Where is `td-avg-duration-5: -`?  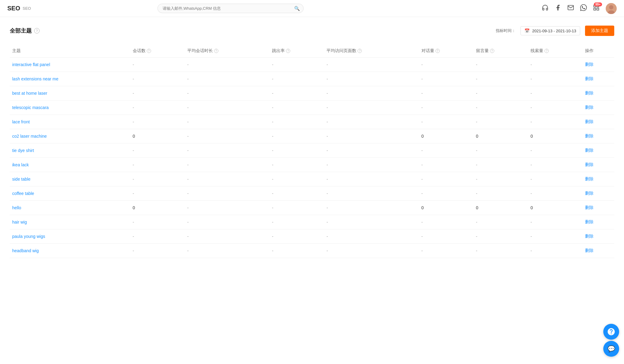 td-avg-duration-5: - is located at coordinates (227, 136).